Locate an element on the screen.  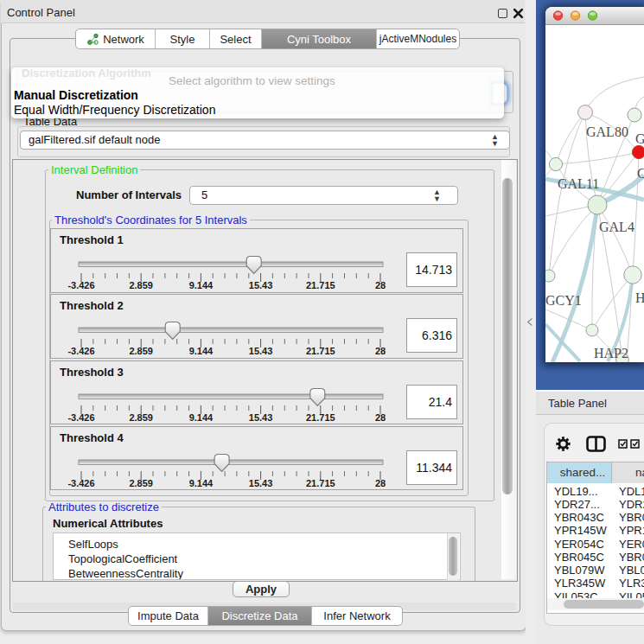
svg-text: H is located at coordinates (640, 297).